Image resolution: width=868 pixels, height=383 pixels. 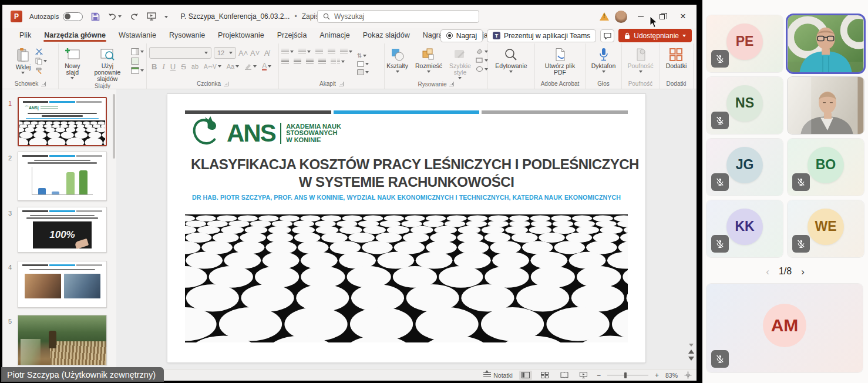 What do you see at coordinates (429, 60) in the screenshot?
I see `arrange-button: Rozmieść` at bounding box center [429, 60].